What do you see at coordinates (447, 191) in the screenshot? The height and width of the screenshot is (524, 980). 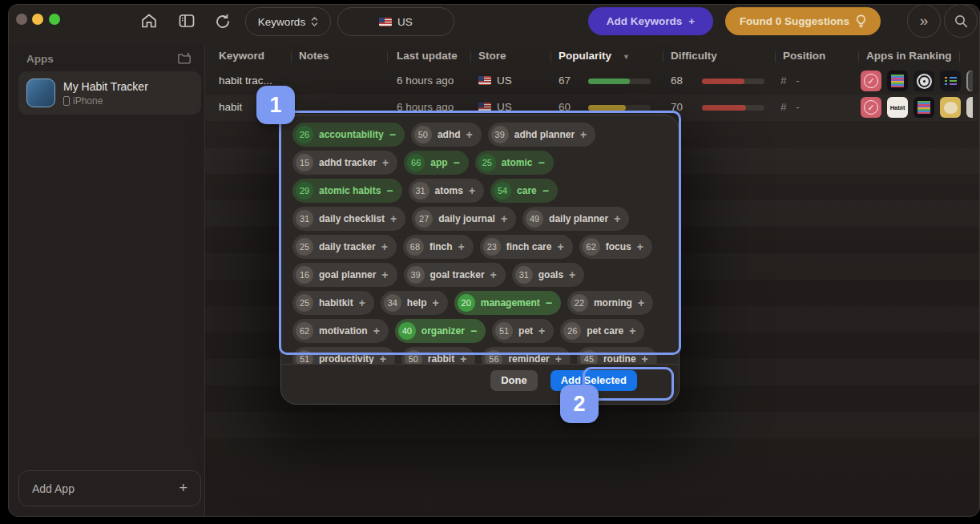 I see `keyword-chip: 31 atoms +` at bounding box center [447, 191].